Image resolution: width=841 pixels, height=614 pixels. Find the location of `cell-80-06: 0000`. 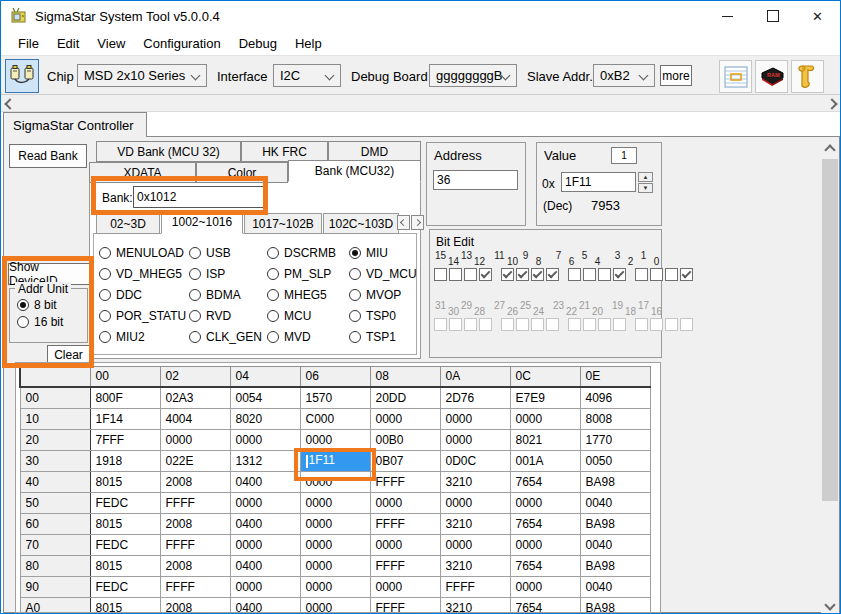

cell-80-06: 0000 is located at coordinates (335, 566).